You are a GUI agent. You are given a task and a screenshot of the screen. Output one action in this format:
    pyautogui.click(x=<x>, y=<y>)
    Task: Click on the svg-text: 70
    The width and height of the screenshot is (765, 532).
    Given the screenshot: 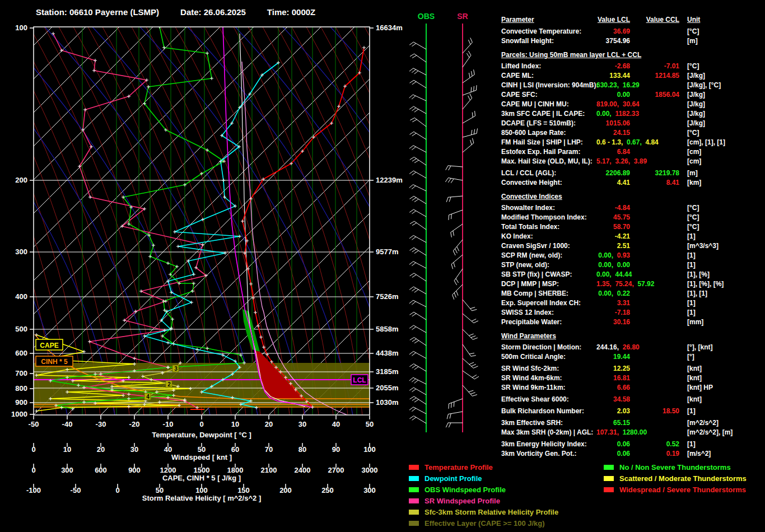 What is the action you would take?
    pyautogui.click(x=269, y=449)
    